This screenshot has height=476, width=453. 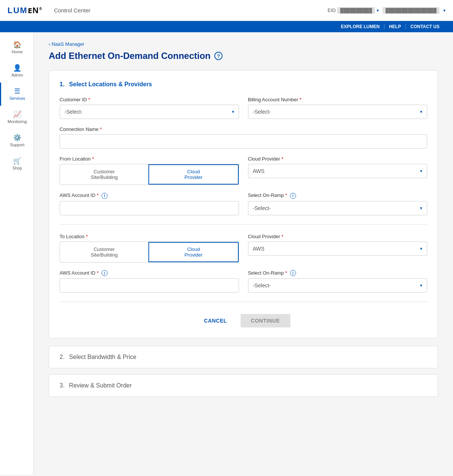 I want to click on sidebar: 🏠 Home 👤 Admin ☰ Services 📈 Monitoring ⚙…, so click(x=17, y=254).